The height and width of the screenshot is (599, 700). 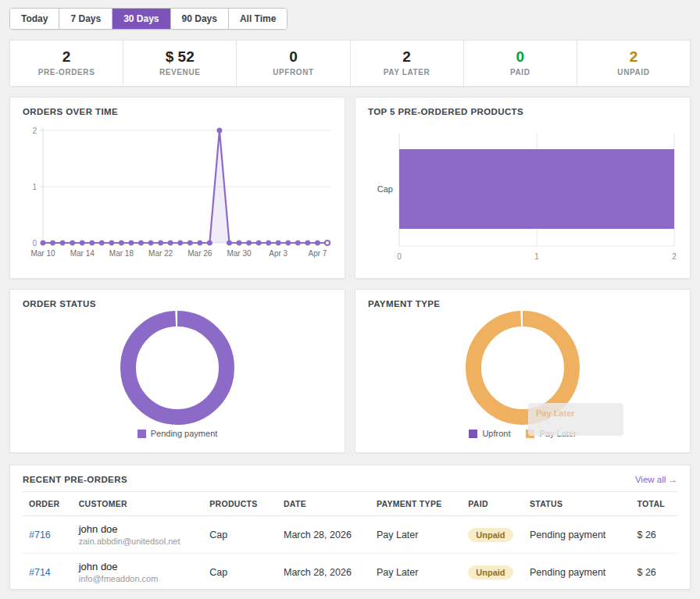 What do you see at coordinates (40, 535) in the screenshot?
I see `order-link: #716` at bounding box center [40, 535].